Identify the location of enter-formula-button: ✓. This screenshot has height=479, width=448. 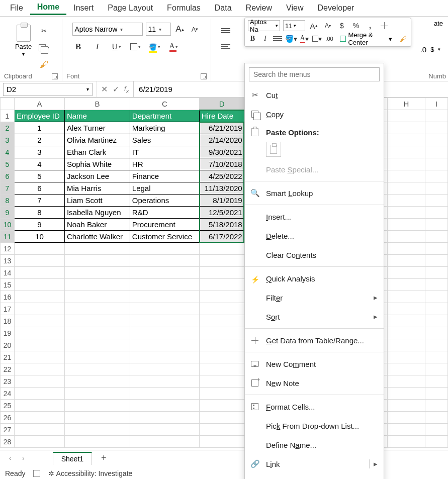
(116, 89).